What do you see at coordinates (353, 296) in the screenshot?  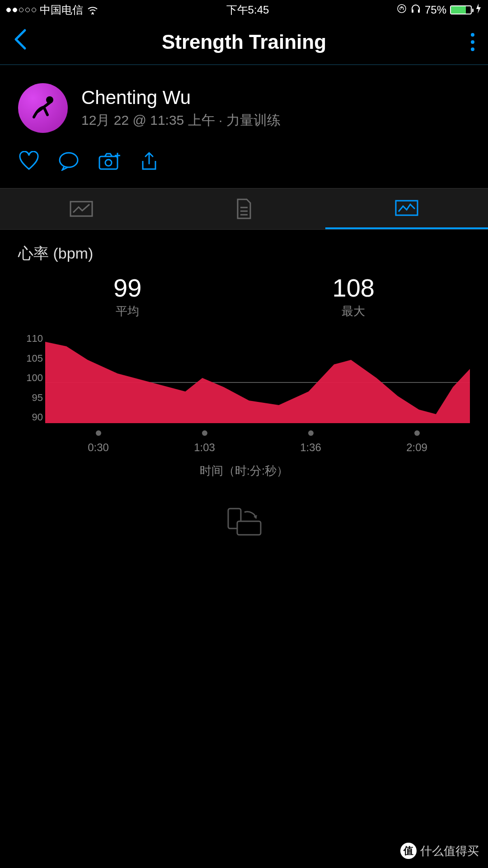 I see `stat-max: 108 最大` at bounding box center [353, 296].